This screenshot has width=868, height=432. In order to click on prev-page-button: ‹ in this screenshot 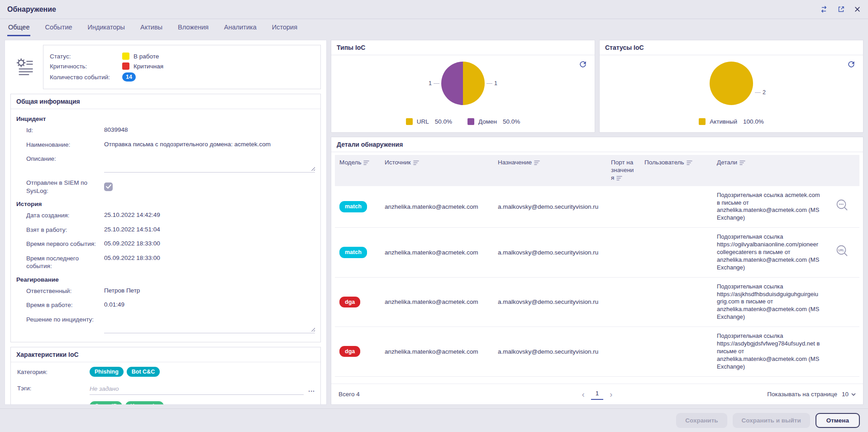, I will do `click(583, 394)`.